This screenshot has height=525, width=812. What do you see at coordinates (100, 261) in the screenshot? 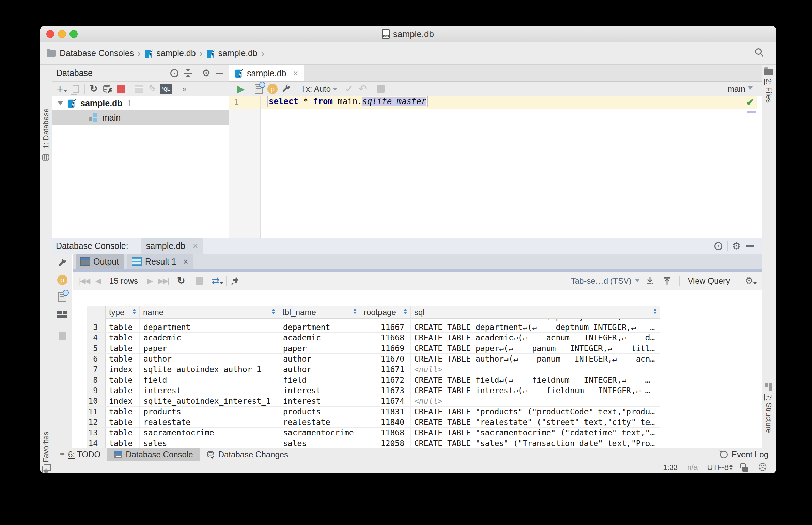
I see `tab-output: Output` at bounding box center [100, 261].